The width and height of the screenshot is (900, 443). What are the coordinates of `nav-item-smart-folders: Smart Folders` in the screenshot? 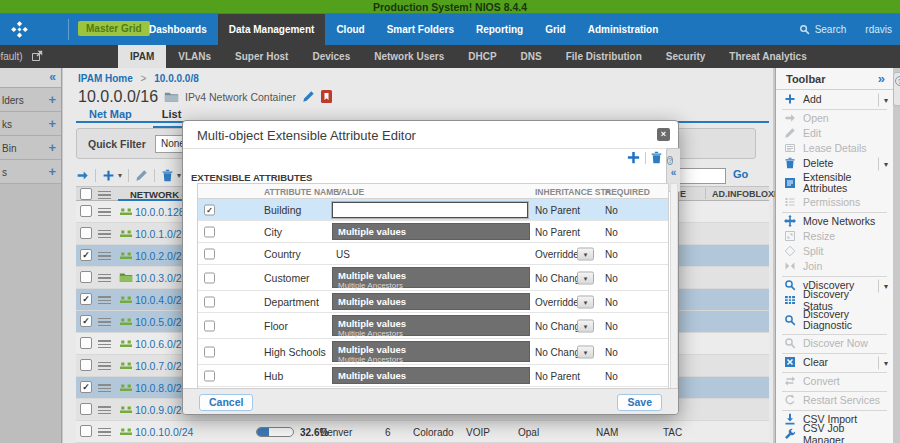 It's located at (420, 30).